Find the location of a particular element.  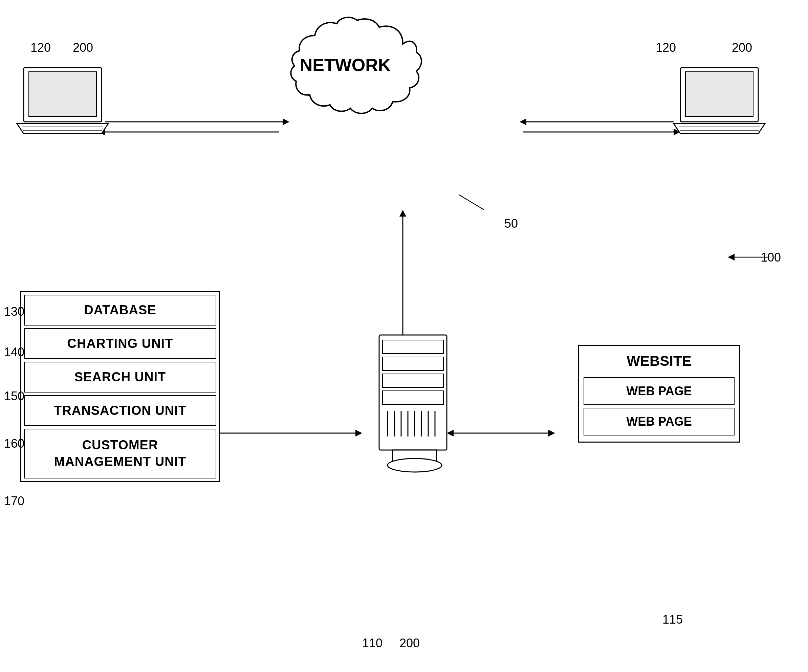

ref-160: 160 is located at coordinates (14, 444).